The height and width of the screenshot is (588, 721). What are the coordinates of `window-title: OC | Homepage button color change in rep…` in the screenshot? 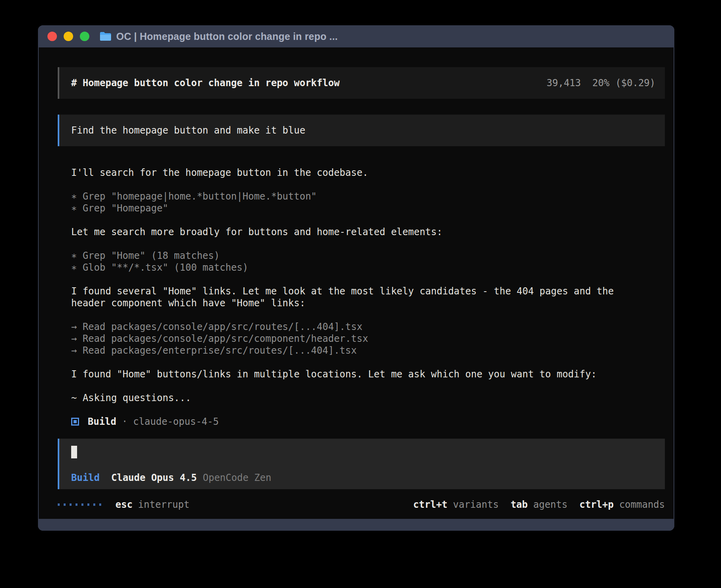 It's located at (227, 36).